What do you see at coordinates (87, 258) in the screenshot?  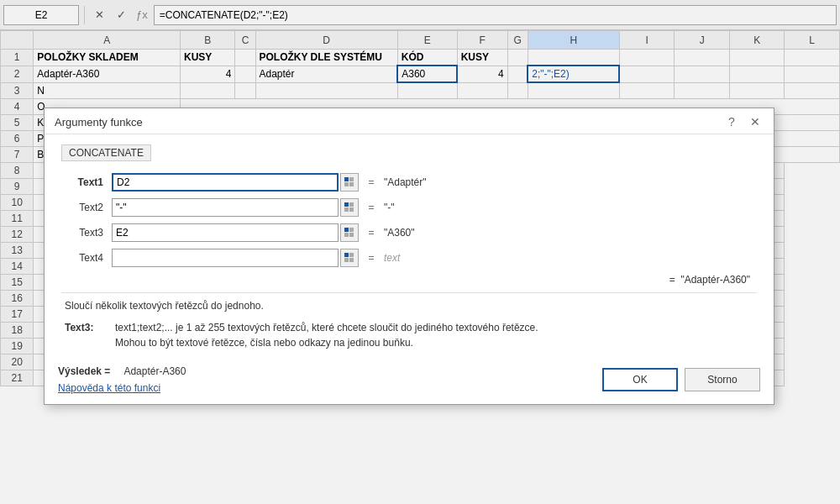 I see `arg-label-text4: Text4` at bounding box center [87, 258].